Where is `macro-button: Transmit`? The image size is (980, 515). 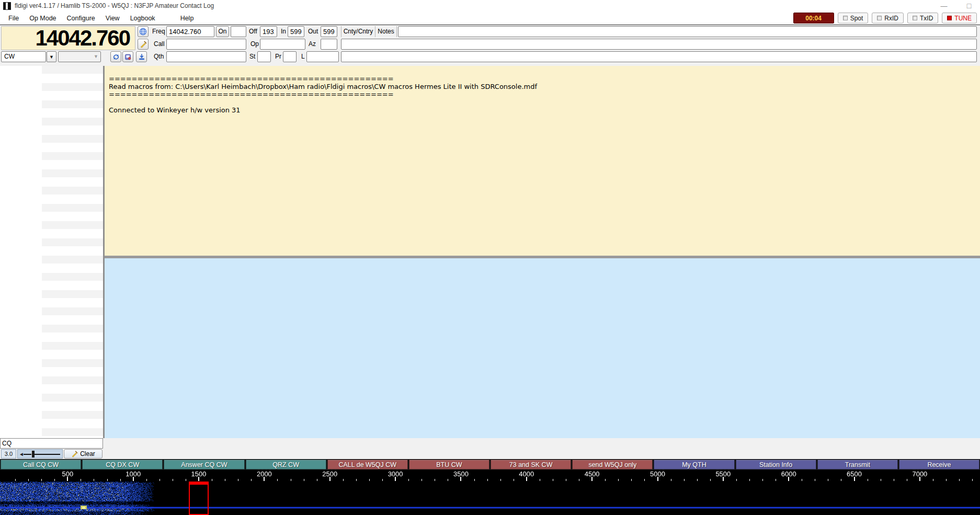 macro-button: Transmit is located at coordinates (858, 464).